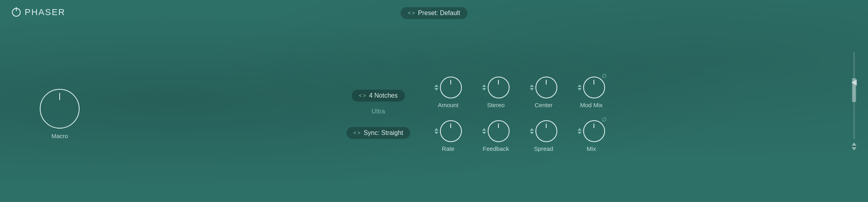 The width and height of the screenshot is (868, 202). What do you see at coordinates (439, 13) in the screenshot?
I see `preset-label: Preset: Default` at bounding box center [439, 13].